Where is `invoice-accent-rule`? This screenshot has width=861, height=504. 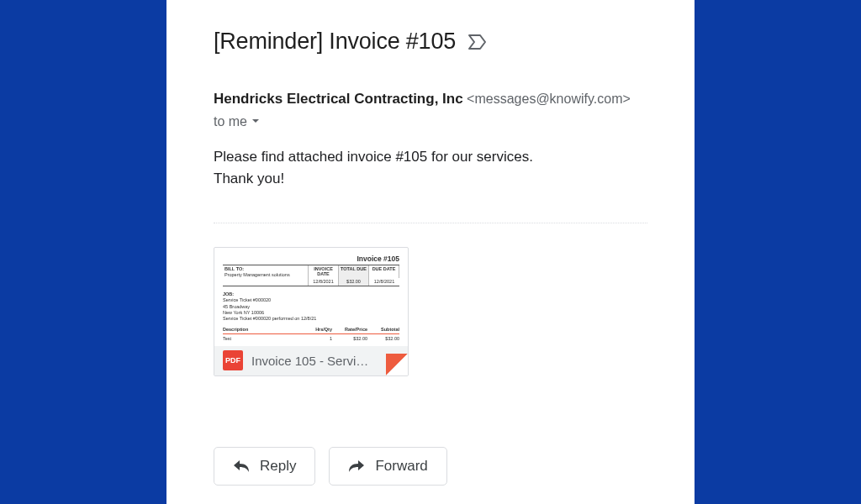
invoice-accent-rule is located at coordinates (311, 334).